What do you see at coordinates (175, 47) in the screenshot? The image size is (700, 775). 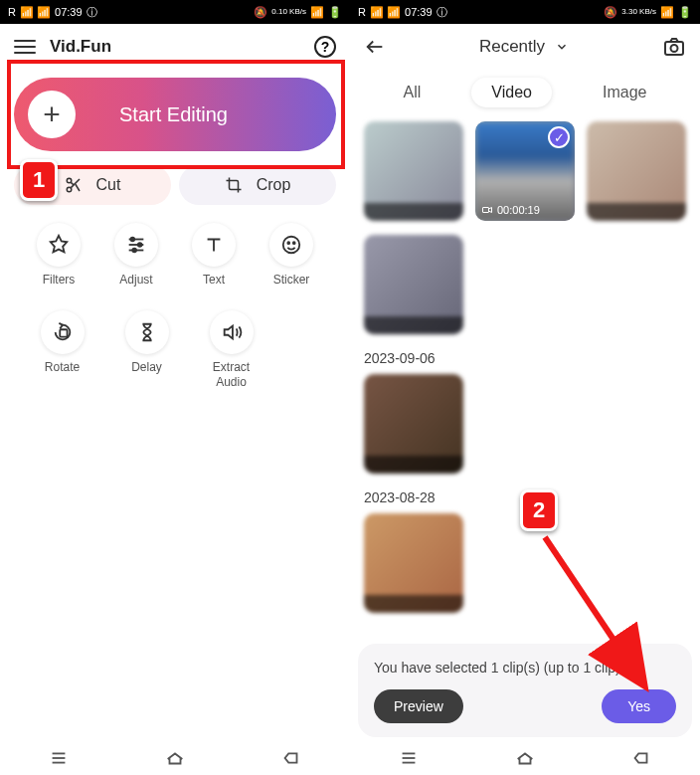 I see `app-title: Vid.Fun` at bounding box center [175, 47].